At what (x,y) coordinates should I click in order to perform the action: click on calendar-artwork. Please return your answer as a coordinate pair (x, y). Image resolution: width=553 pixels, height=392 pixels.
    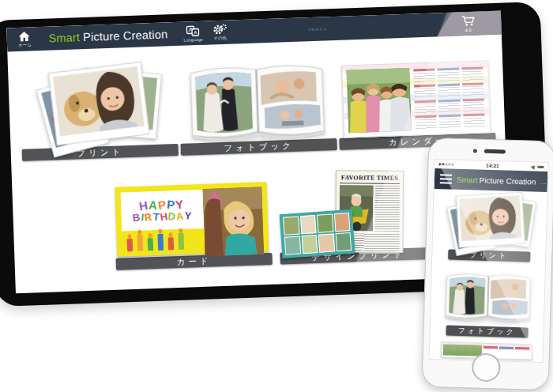
    Looking at the image, I should click on (416, 96).